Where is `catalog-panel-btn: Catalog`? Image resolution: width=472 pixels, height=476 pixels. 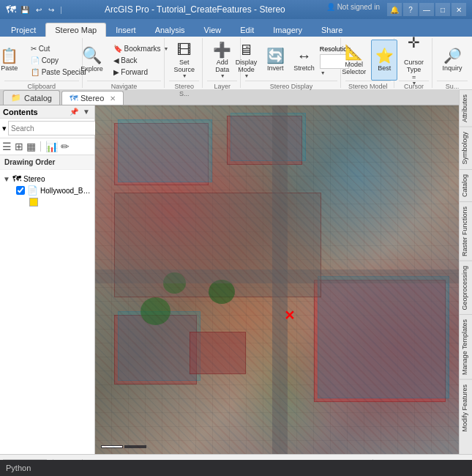 catalog-panel-btn: Catalog is located at coordinates (465, 185).